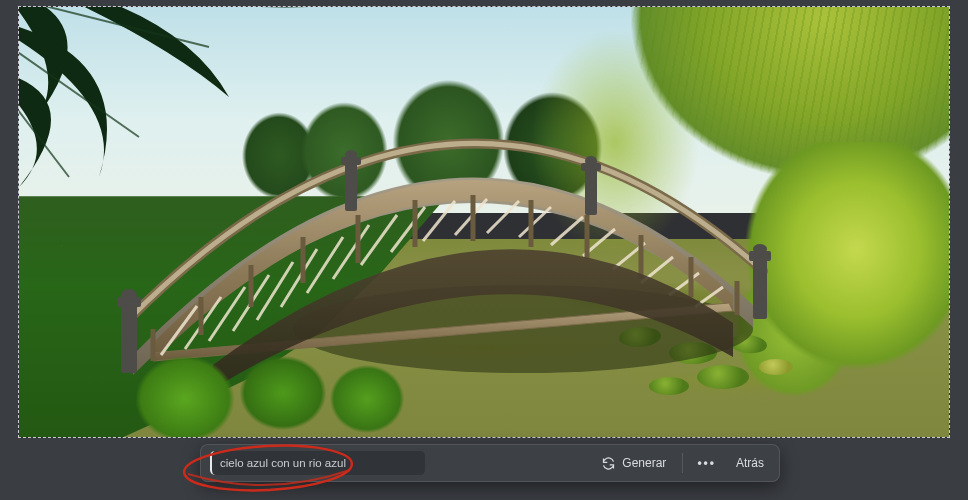 This screenshot has width=968, height=500. What do you see at coordinates (490, 463) in the screenshot?
I see `generative-fill-taskbar: cielo azul con un rio azul Generar ••• A…` at bounding box center [490, 463].